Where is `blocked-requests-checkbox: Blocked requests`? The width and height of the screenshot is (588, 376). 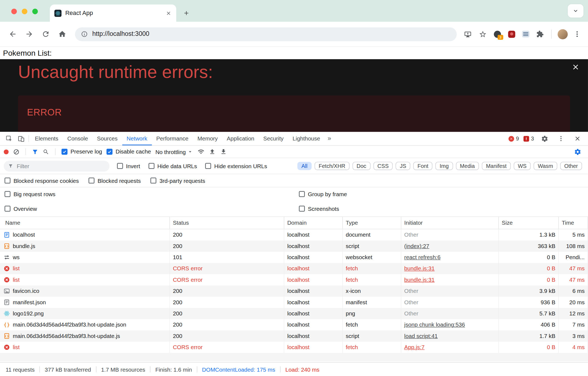 blocked-requests-checkbox: Blocked requests is located at coordinates (115, 180).